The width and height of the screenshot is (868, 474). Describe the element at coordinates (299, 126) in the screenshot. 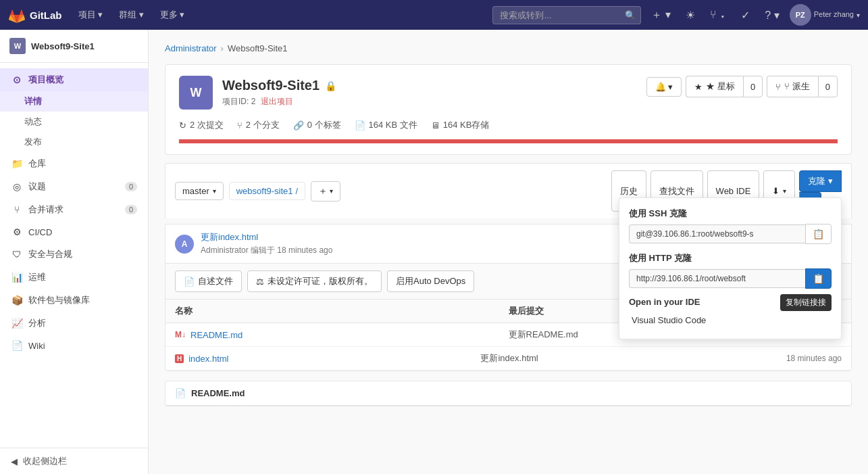

I see `tag-icon: 🔗` at that location.